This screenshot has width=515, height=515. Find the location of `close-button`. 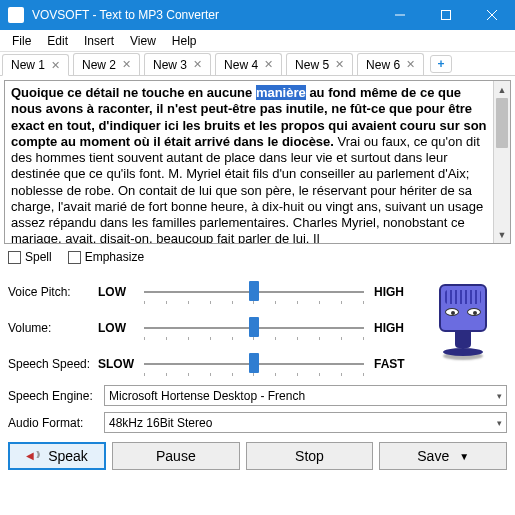

close-button is located at coordinates (492, 15).